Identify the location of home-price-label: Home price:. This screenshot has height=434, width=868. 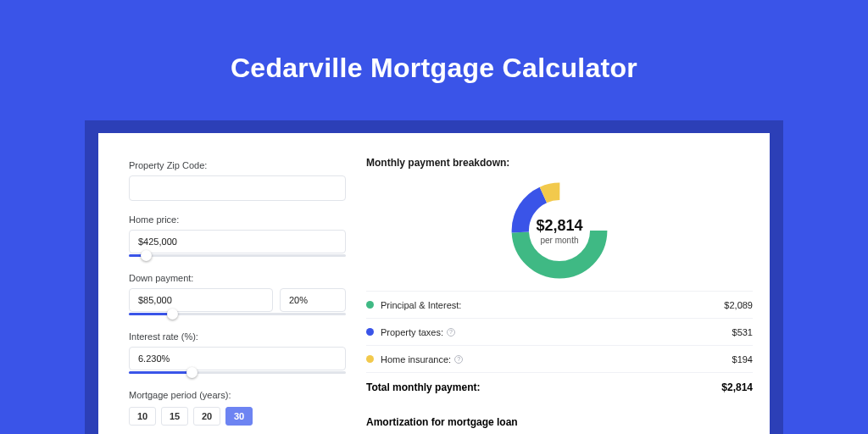
(237, 220).